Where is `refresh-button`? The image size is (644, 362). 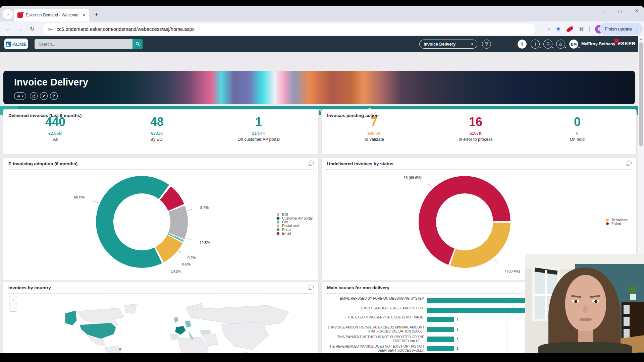 refresh-button is located at coordinates (34, 96).